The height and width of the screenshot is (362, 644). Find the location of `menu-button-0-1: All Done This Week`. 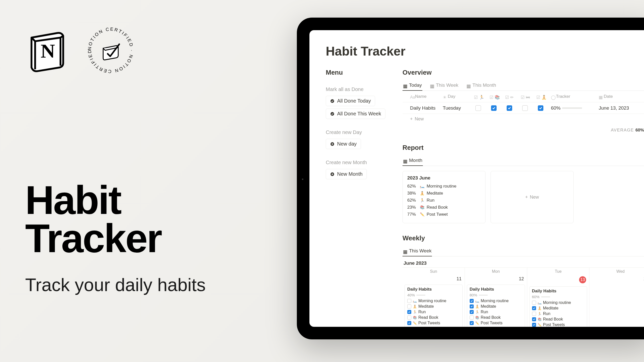

menu-button-0-1: All Done This Week is located at coordinates (356, 114).